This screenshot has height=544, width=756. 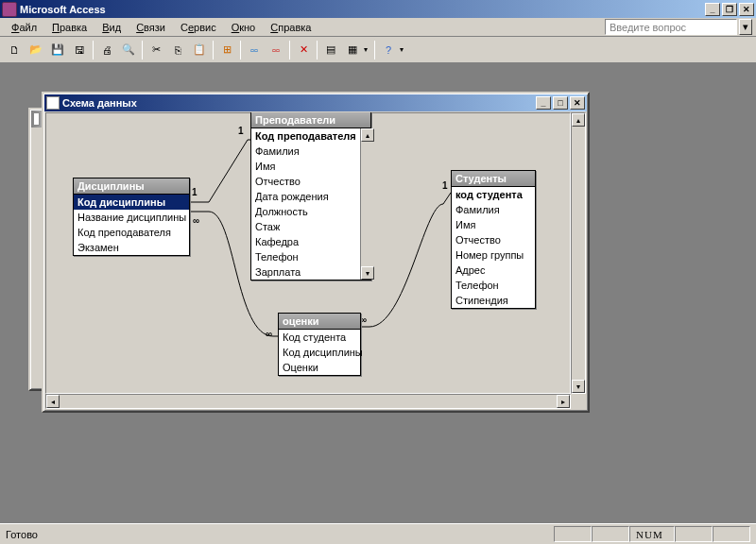 What do you see at coordinates (156, 50) in the screenshot?
I see `cut-button: ✂` at bounding box center [156, 50].